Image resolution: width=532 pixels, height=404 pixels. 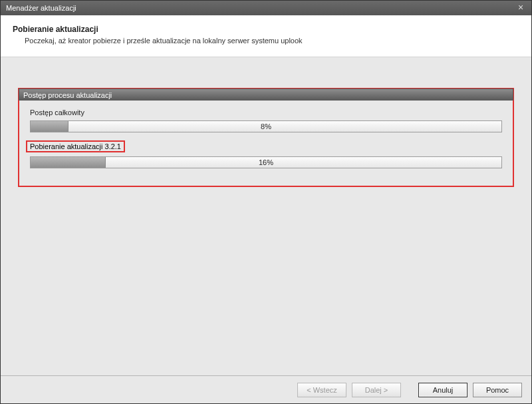 I want to click on cancel-button: Anuluj, so click(x=443, y=390).